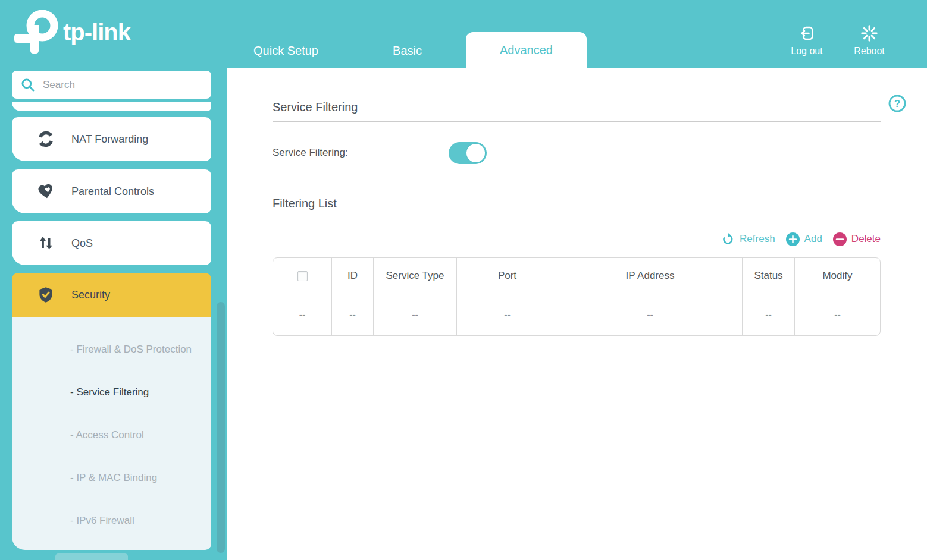 Image resolution: width=927 pixels, height=560 pixels. Describe the element at coordinates (305, 203) in the screenshot. I see `section-title-filtering-list: Filtering List` at that location.